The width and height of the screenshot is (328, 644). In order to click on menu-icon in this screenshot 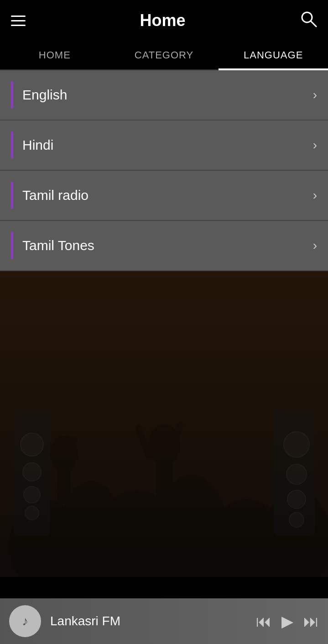, I will do `click(18, 21)`.